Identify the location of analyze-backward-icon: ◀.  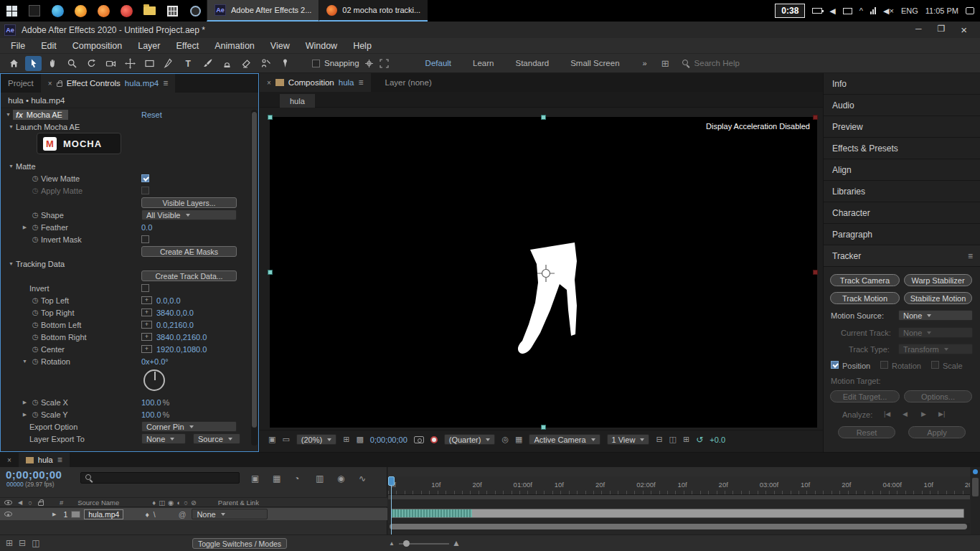
(905, 414).